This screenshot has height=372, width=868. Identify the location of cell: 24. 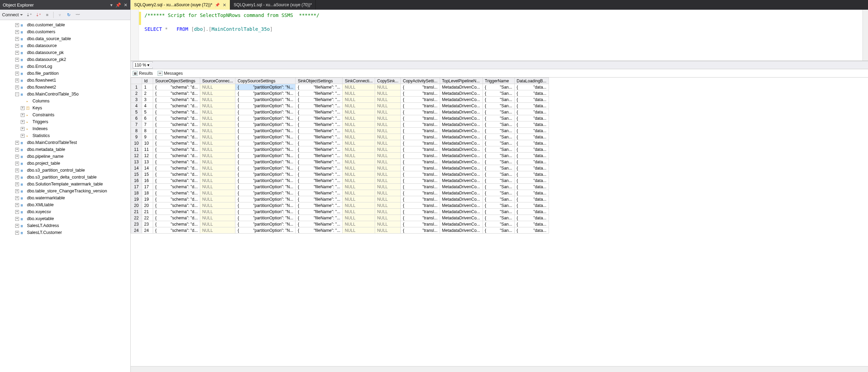
(137, 230).